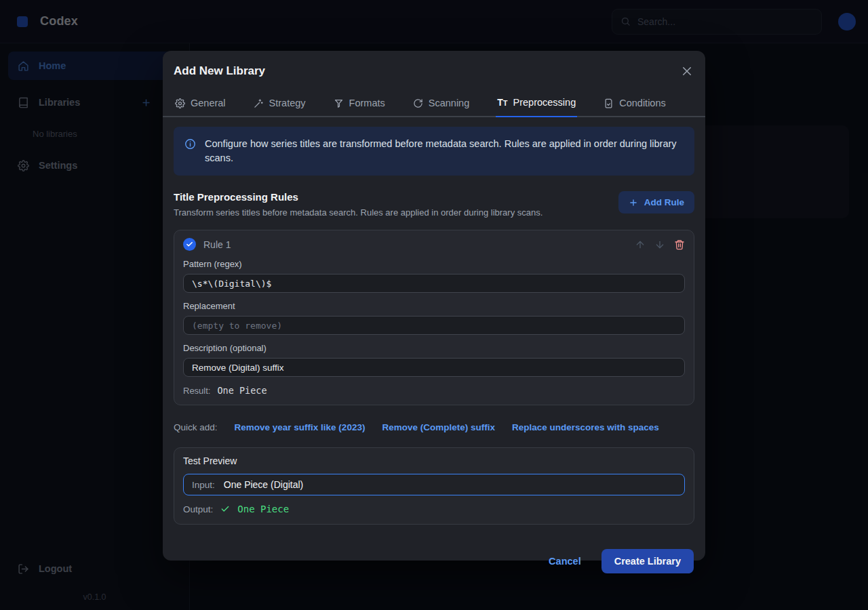 This screenshot has width=868, height=610. Describe the element at coordinates (217, 245) in the screenshot. I see `rule-name: Rule 1` at that location.